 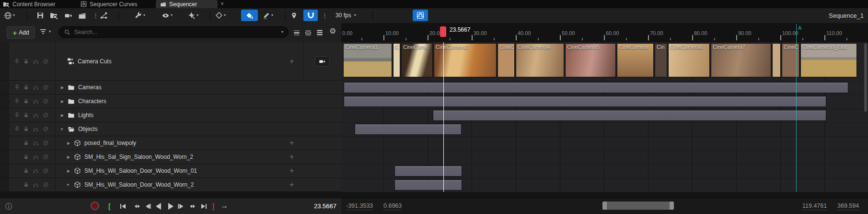 I want to click on step-backward-button, so click(x=148, y=206).